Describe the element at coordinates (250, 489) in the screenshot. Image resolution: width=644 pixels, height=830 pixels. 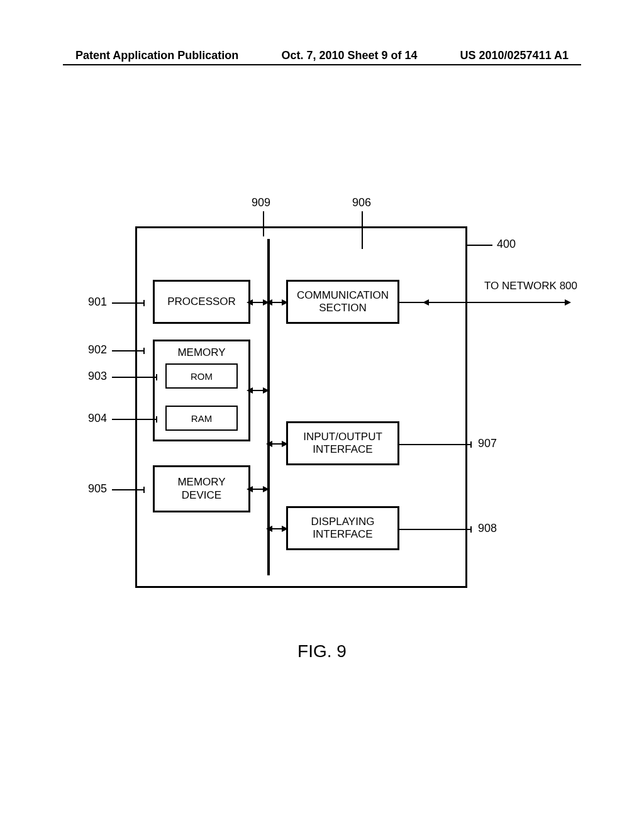
I see `arrow-memdev-bus-l` at that location.